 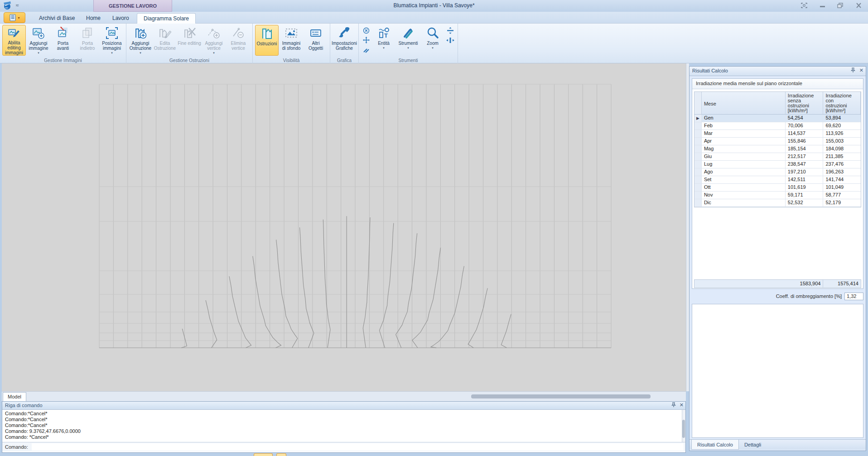 I want to click on ribbon-button-zoom: Zoom▾, so click(x=433, y=40).